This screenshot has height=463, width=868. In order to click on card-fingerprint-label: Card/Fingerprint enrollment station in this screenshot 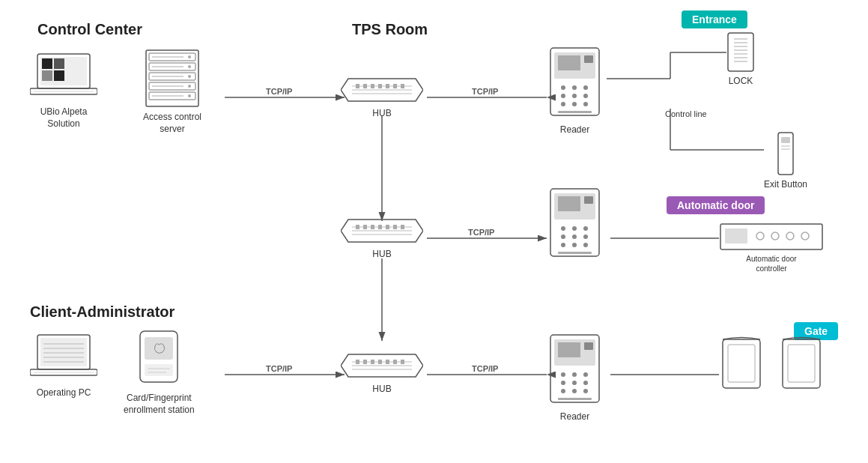, I will do `click(159, 405)`.